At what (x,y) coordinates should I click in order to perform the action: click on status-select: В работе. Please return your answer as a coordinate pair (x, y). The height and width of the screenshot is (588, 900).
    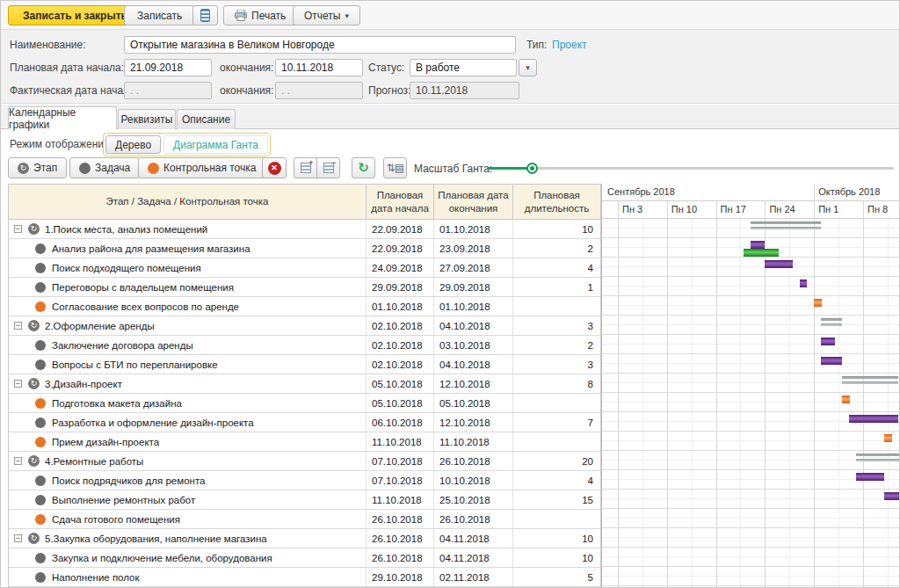
    Looking at the image, I should click on (463, 68).